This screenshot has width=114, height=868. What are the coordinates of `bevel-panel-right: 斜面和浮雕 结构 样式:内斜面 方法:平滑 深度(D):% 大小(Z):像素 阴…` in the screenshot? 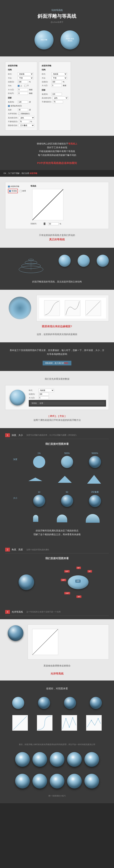 It's located at (55, 96).